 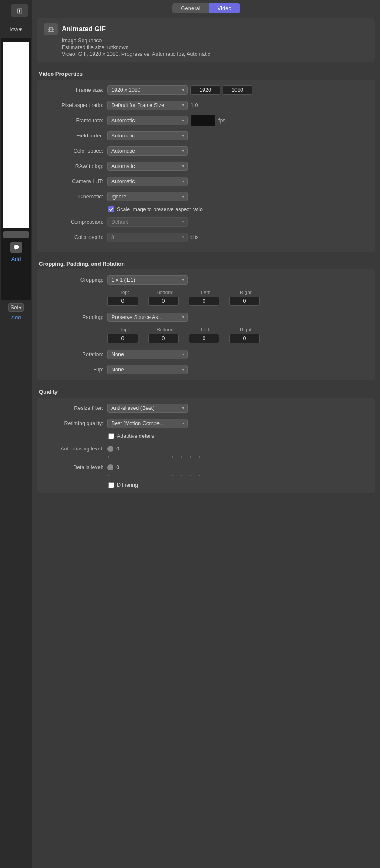 I want to click on raw-to-log-select: Automatic, so click(x=148, y=166).